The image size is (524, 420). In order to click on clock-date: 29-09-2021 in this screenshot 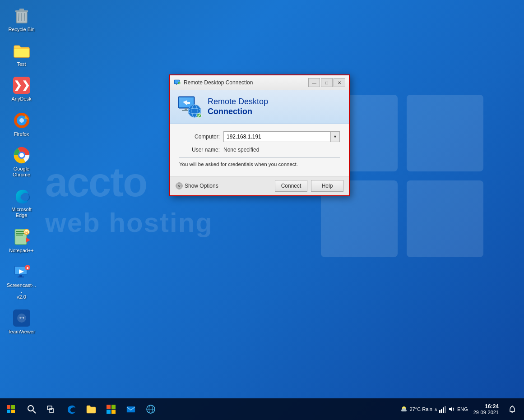, I will do `click(486, 412)`.